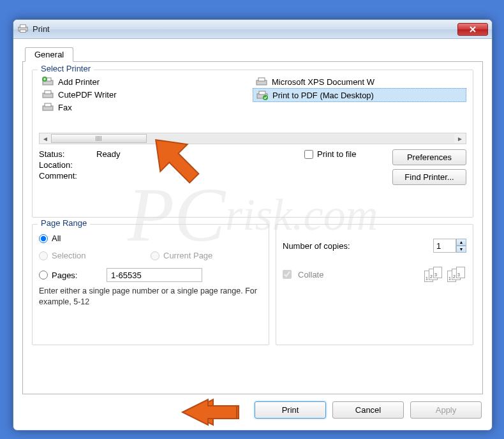 The height and width of the screenshot is (439, 504). Describe the element at coordinates (245, 29) in the screenshot. I see `window-title: Print` at that location.